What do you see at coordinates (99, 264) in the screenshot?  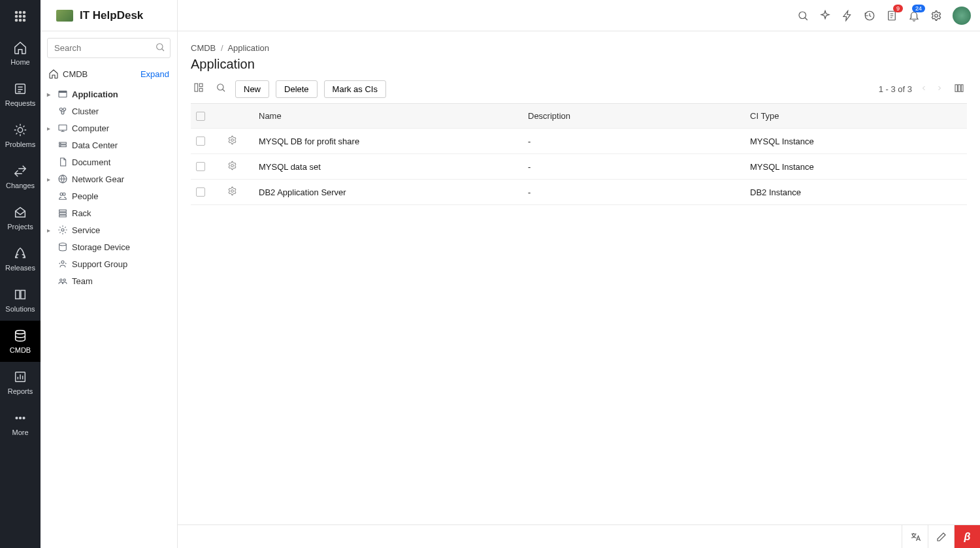 I see `tree-item-label: Support Group` at bounding box center [99, 264].